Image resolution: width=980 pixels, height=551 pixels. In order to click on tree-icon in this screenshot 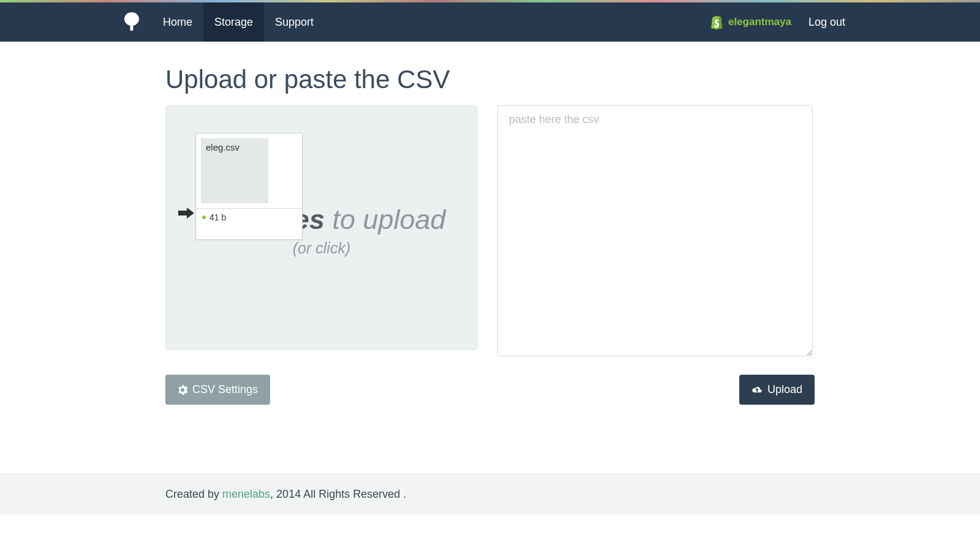, I will do `click(132, 22)`.